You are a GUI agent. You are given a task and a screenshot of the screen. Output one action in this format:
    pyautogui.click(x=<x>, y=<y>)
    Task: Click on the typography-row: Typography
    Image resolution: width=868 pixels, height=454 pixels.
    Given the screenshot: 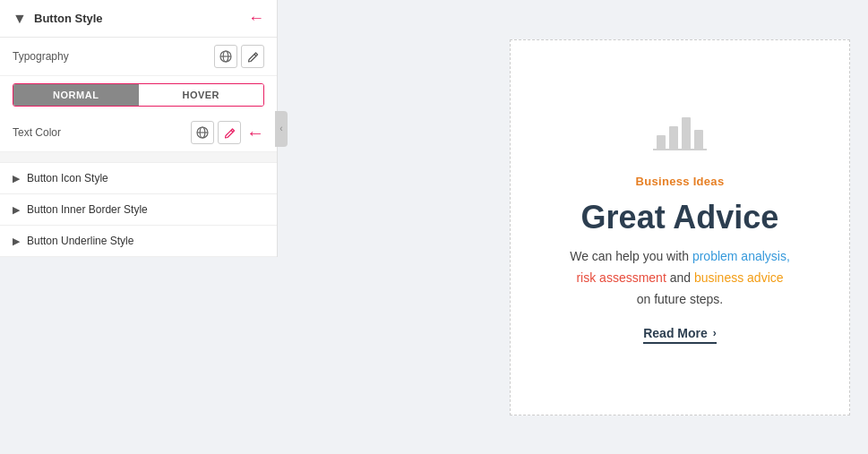 What is the action you would take?
    pyautogui.click(x=138, y=57)
    